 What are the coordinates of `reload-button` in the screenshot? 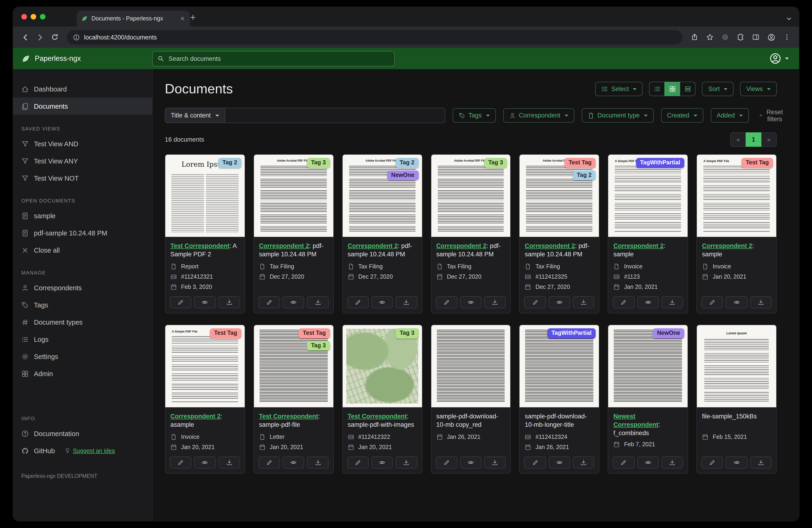 It's located at (55, 37).